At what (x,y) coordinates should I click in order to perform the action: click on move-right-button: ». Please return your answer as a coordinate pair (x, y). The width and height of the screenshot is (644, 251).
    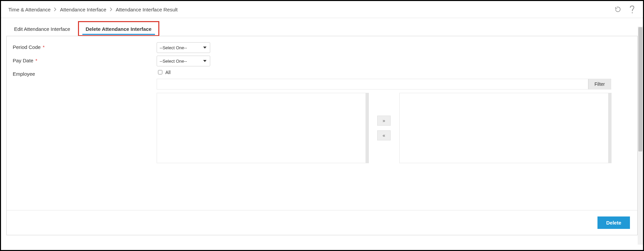
    Looking at the image, I should click on (384, 121).